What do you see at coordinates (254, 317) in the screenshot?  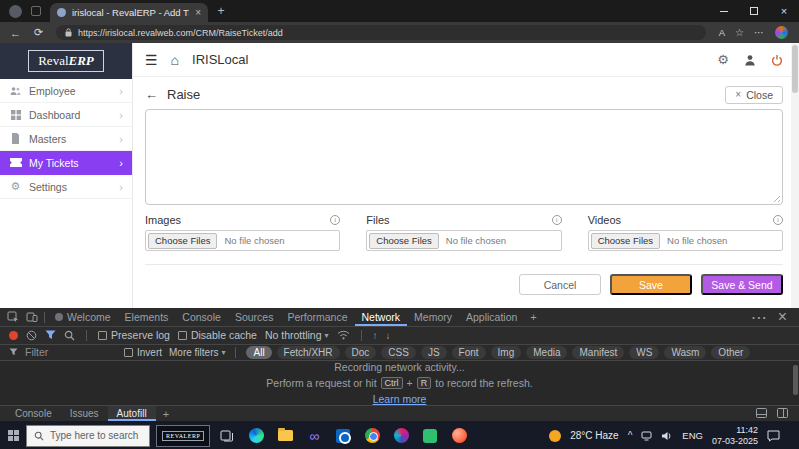 I see `devtools-tab-sources: Sources` at bounding box center [254, 317].